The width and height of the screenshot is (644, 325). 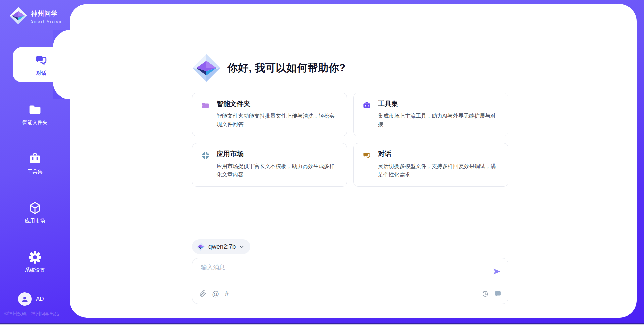 What do you see at coordinates (32, 314) in the screenshot?
I see `sidebar-footer: ©神州数码 · 神州问学出品` at bounding box center [32, 314].